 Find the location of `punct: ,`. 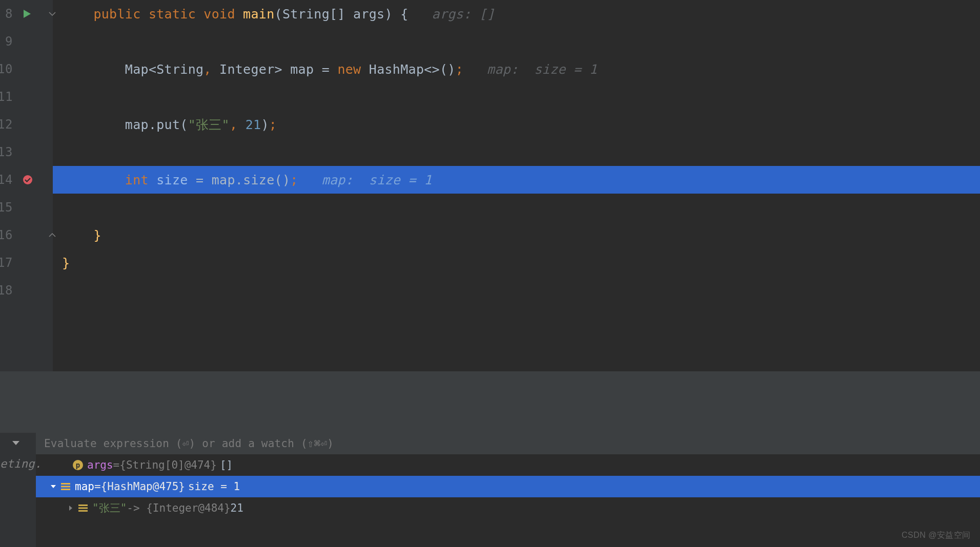

punct: , is located at coordinates (234, 125).